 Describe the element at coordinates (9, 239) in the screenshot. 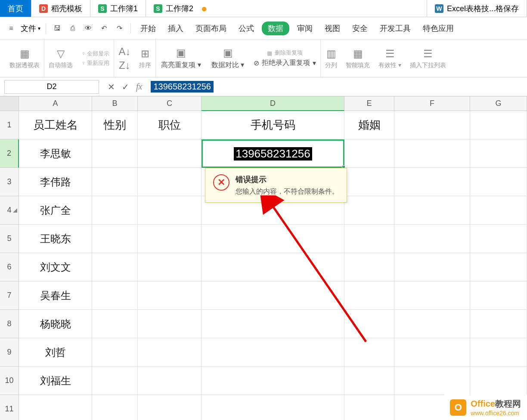

I see `row-header: 5` at that location.